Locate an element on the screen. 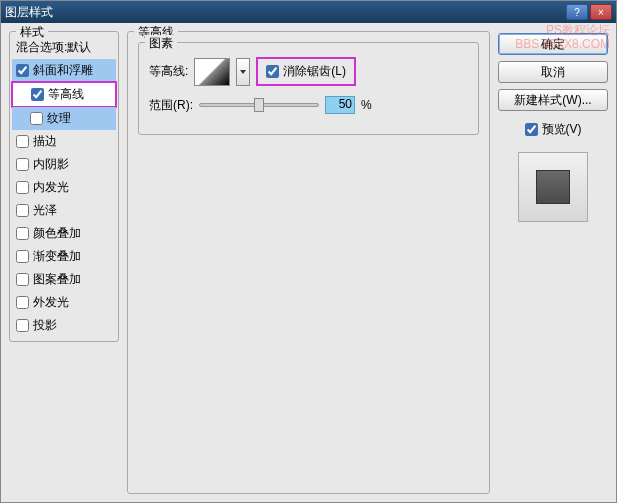 The width and height of the screenshot is (617, 503). style-label-dropshadow: 投影 is located at coordinates (45, 326).